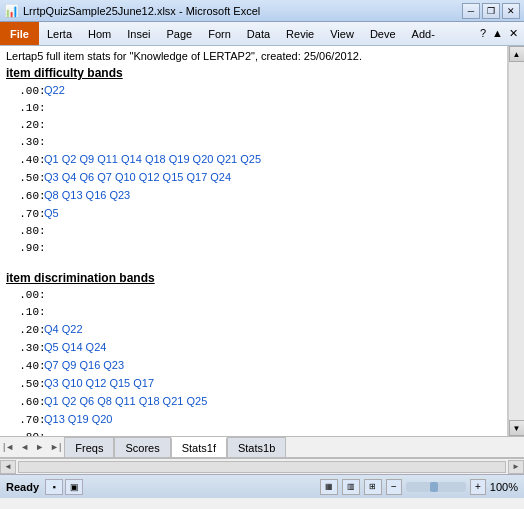  Describe the element at coordinates (254, 214) in the screenshot. I see `difficulty-band-70: .70: Q5` at that location.